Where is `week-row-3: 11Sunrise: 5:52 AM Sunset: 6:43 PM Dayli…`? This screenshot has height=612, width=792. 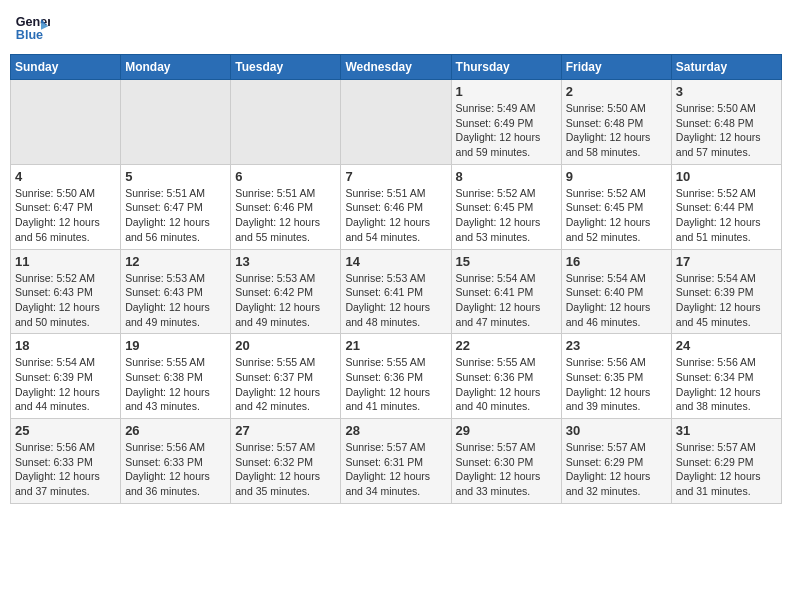 week-row-3: 11Sunrise: 5:52 AM Sunset: 6:43 PM Dayli… is located at coordinates (396, 292).